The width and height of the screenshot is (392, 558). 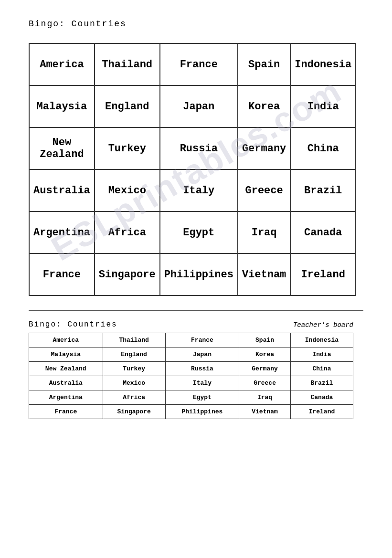 I want to click on teacher-title: Bingo: Countries, so click(x=73, y=325).